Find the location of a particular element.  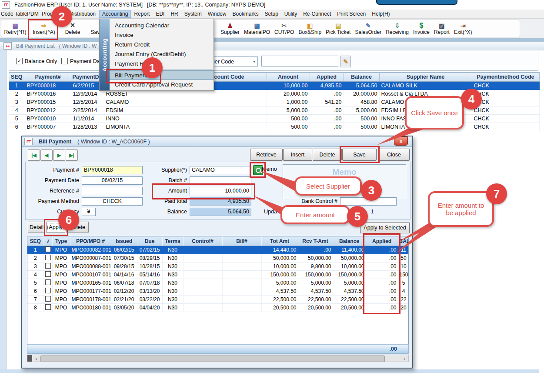

toolbar-button-exit: Exit(^X) is located at coordinates (463, 29).